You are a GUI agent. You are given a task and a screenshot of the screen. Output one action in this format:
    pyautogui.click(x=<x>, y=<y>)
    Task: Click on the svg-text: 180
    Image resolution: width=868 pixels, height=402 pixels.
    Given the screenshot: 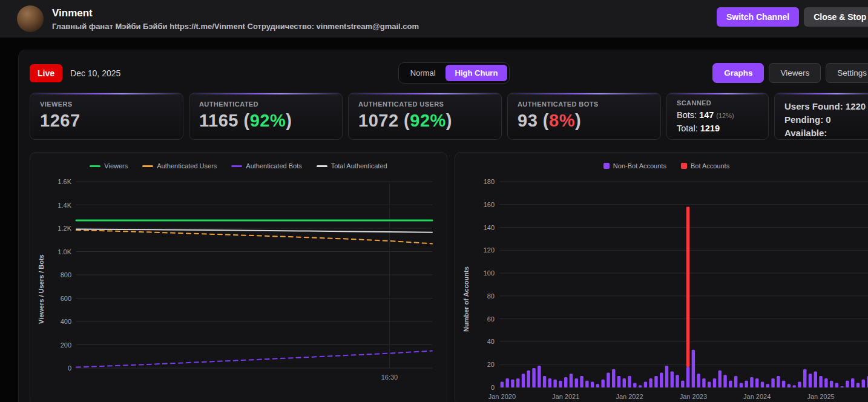 What is the action you would take?
    pyautogui.click(x=489, y=182)
    